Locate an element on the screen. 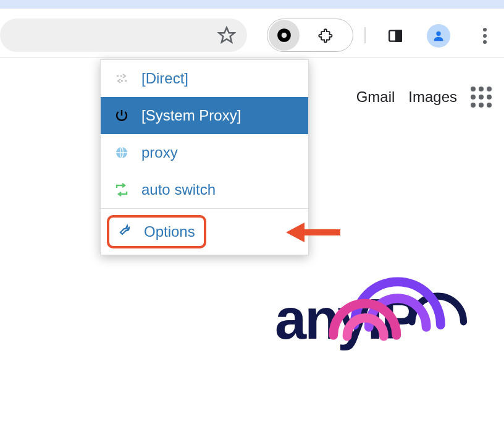 The image size is (504, 445). gmail-link: Gmail is located at coordinates (376, 97).